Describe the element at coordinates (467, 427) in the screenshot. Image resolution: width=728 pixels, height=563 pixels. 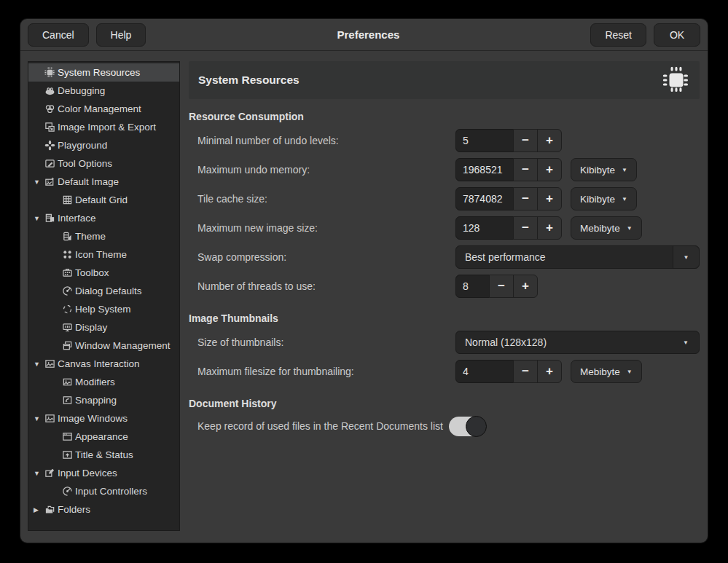
I see `recent-documents-toggle` at that location.